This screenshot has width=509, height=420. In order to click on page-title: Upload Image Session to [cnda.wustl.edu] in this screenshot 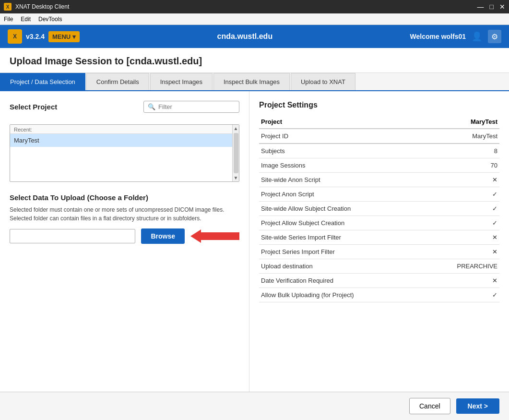, I will do `click(254, 60)`.